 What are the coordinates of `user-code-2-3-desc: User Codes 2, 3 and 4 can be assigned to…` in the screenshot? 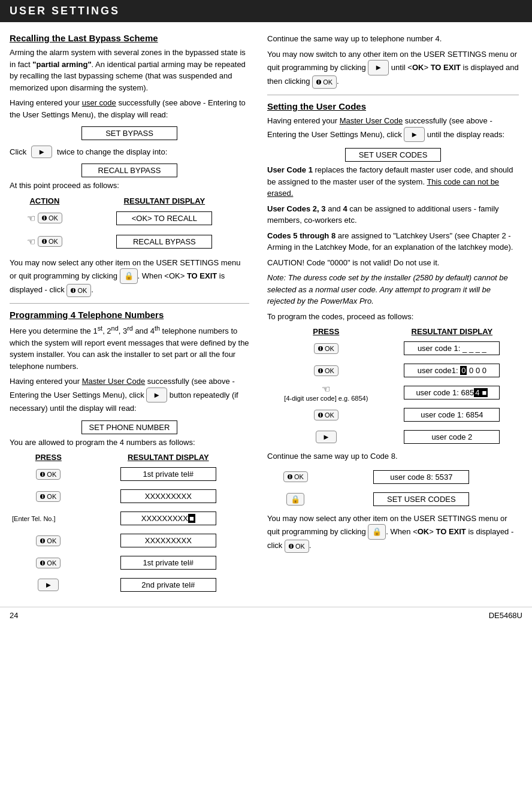 It's located at (393, 214).